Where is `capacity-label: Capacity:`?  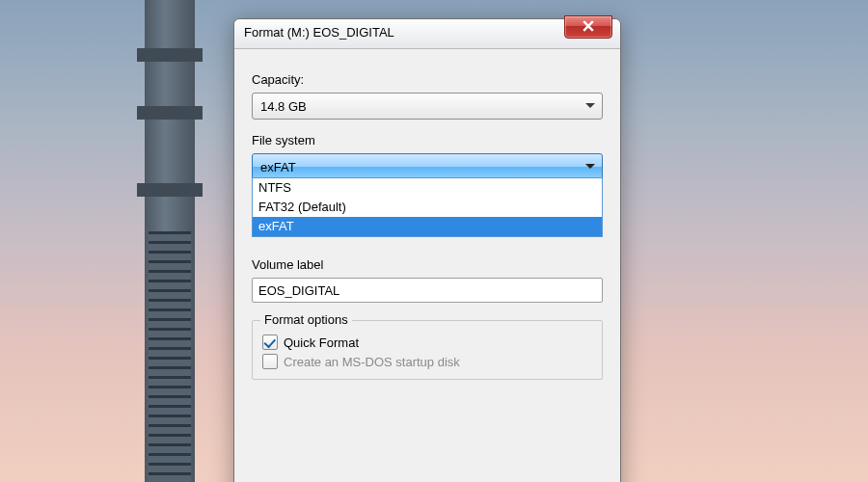
capacity-label: Capacity: is located at coordinates (427, 79).